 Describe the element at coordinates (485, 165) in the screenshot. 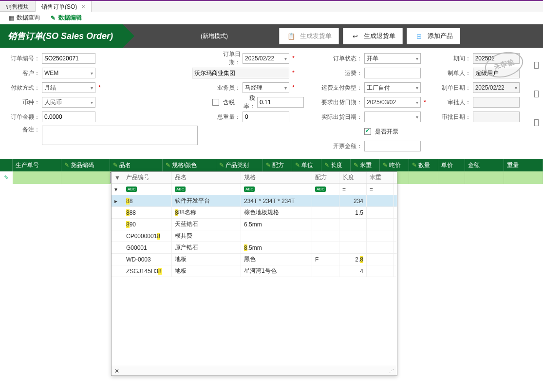

I see `col-amount: 金额` at that location.